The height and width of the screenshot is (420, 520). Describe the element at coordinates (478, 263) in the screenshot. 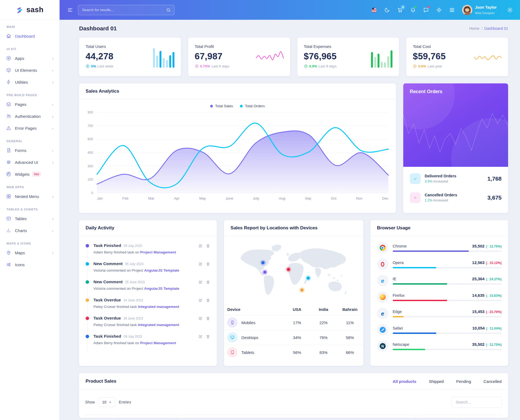

I see `browser-value: 12,563` at that location.